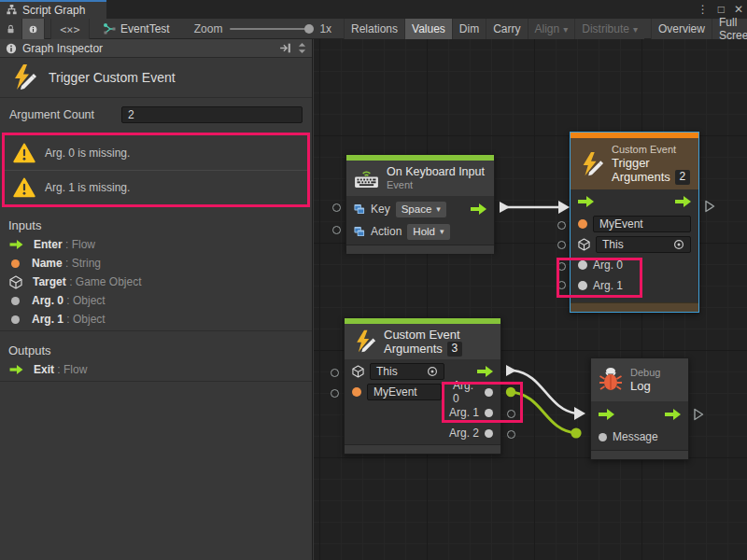  Describe the element at coordinates (435, 172) in the screenshot. I see `node-title: On Keyboard Input` at that location.